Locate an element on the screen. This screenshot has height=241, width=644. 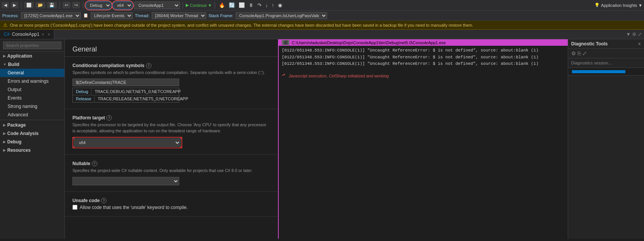
platform-target-info: ? is located at coordinates (109, 118).